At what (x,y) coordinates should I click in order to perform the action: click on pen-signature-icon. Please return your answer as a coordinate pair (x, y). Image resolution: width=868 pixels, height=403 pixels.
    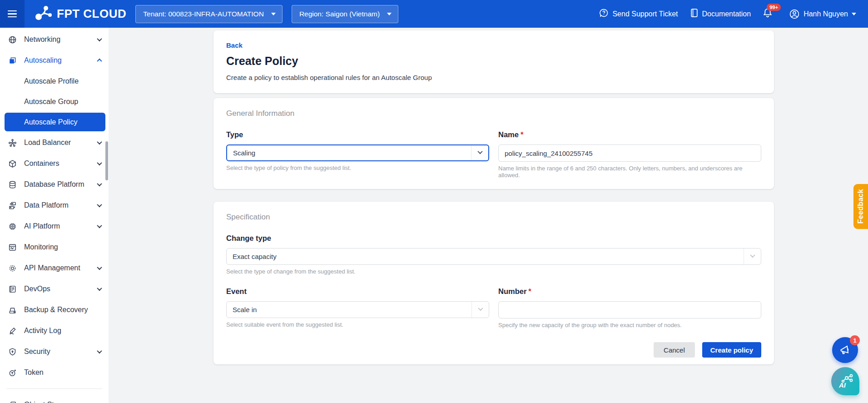
    Looking at the image, I should click on (12, 331).